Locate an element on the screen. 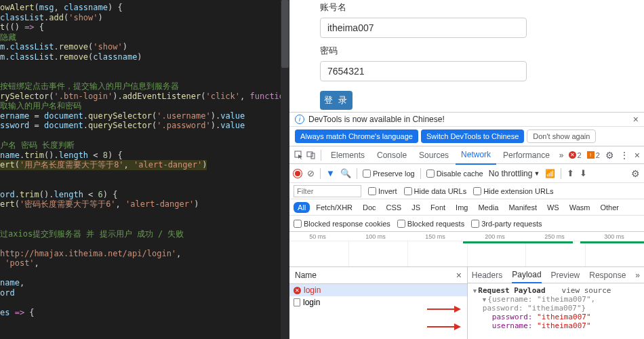  more-vertical-icon: ⋮ is located at coordinates (624, 155).